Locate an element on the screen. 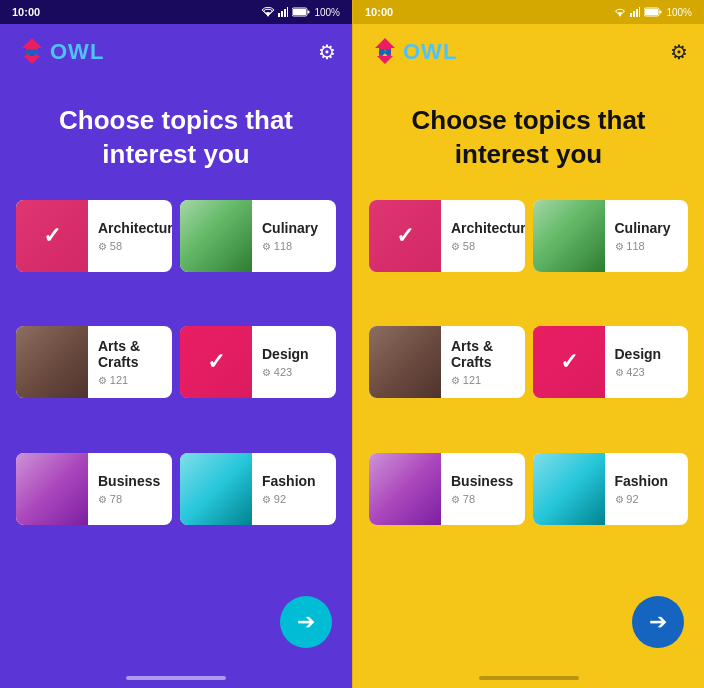 The image size is (704, 688). topic-name-architecture-left: Architecture is located at coordinates (135, 228).